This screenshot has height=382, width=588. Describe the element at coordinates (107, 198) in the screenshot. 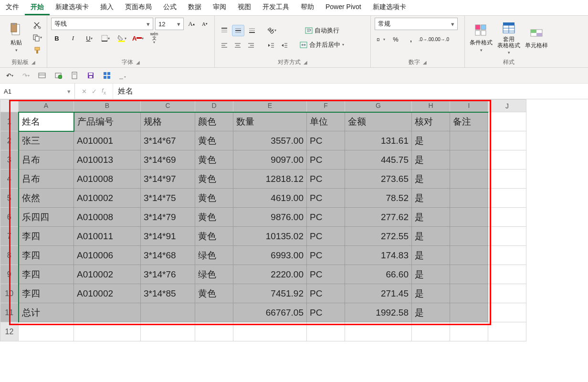

I see `cell-B5: A010002` at that location.